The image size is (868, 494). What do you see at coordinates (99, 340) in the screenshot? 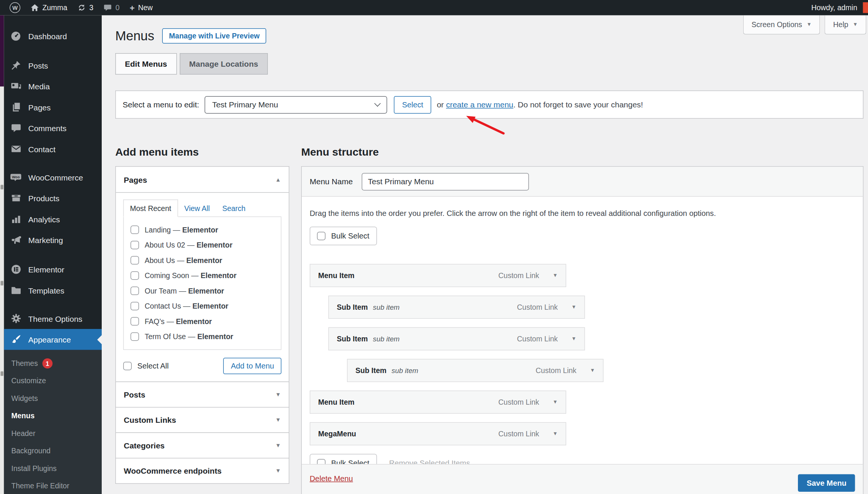
I see `current-menu-arrow` at bounding box center [99, 340].